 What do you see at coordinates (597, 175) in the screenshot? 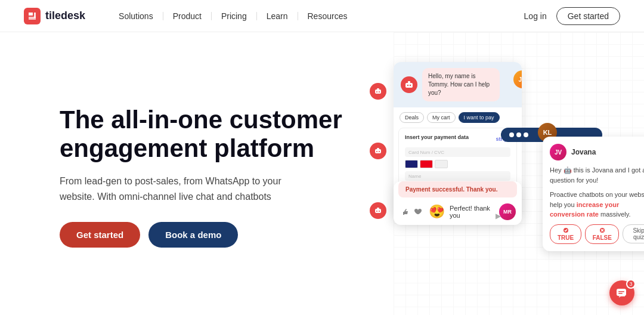
I see `proactive-msg-1: Hey 🤖 this is Jovana and I got a questio…` at bounding box center [597, 175].